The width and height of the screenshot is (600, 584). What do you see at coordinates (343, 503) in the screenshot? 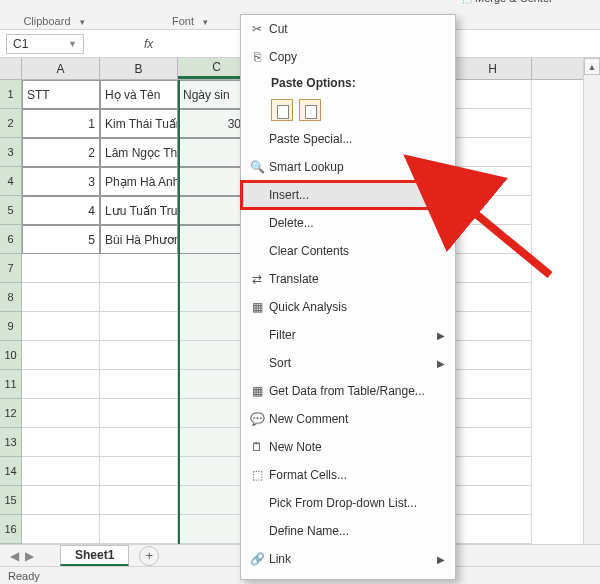
I see `menu-label: Pick From Drop-down List...` at bounding box center [343, 503].